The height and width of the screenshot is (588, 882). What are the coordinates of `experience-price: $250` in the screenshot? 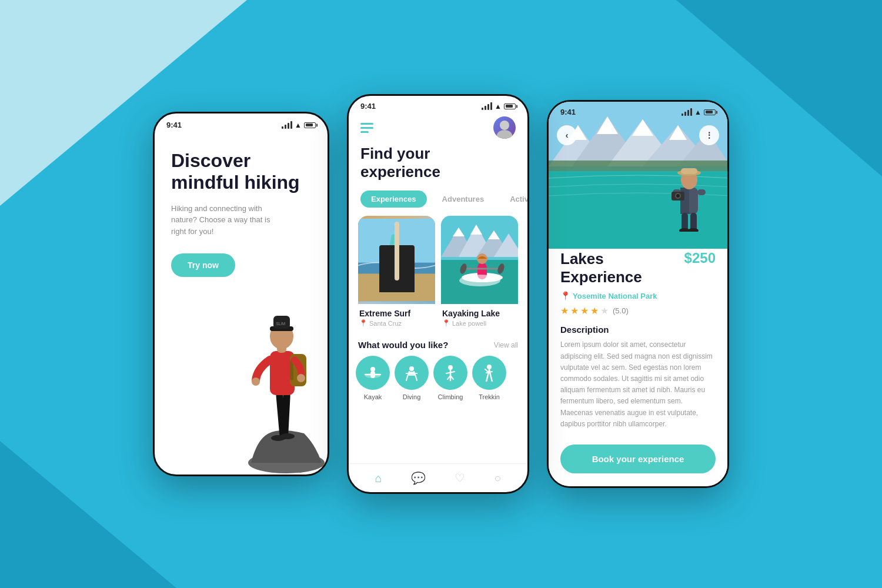 It's located at (700, 258).